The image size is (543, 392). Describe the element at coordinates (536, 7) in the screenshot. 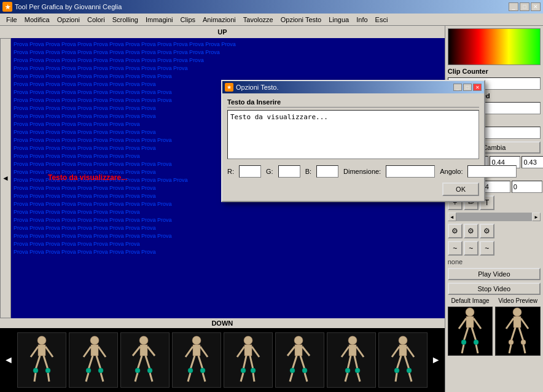

I see `close-button: ✕` at that location.